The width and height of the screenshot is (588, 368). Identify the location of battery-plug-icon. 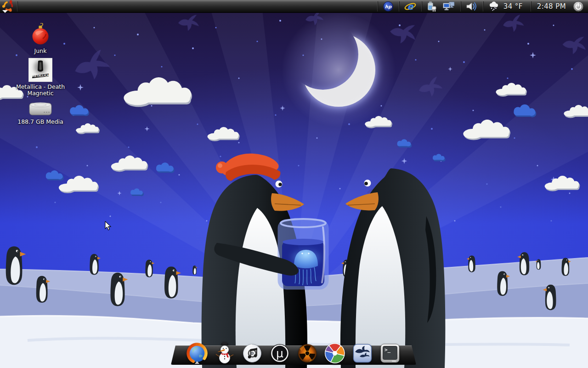
(432, 6).